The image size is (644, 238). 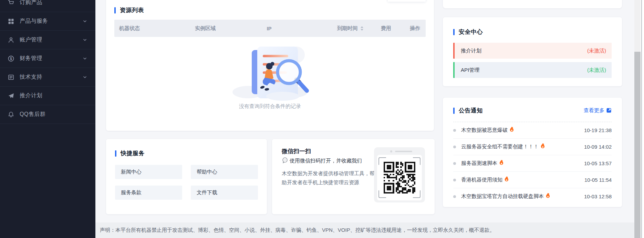 I want to click on empty-illustration, so click(x=270, y=71).